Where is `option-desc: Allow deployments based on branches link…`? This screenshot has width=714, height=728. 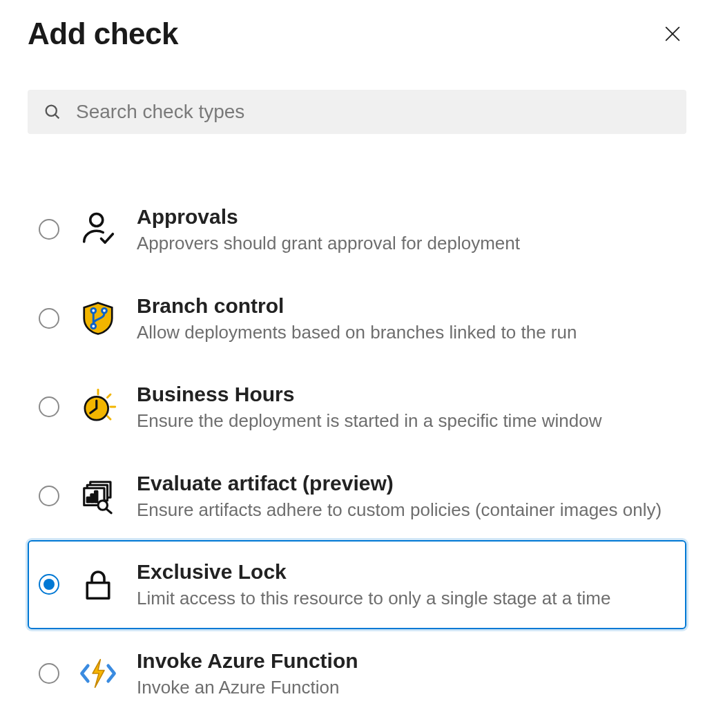 option-desc: Allow deployments based on branches link… is located at coordinates (406, 333).